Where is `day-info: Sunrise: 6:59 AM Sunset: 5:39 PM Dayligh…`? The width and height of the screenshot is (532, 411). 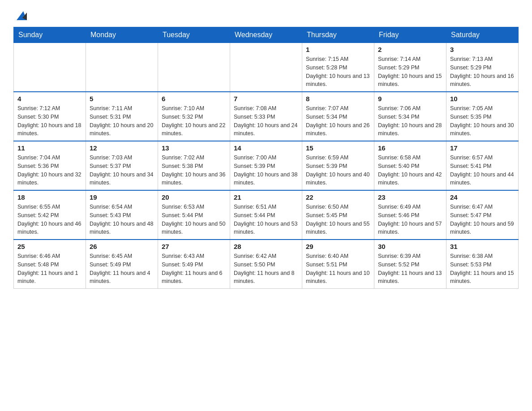
day-info: Sunrise: 6:59 AM Sunset: 5:39 PM Dayligh… is located at coordinates (338, 170).